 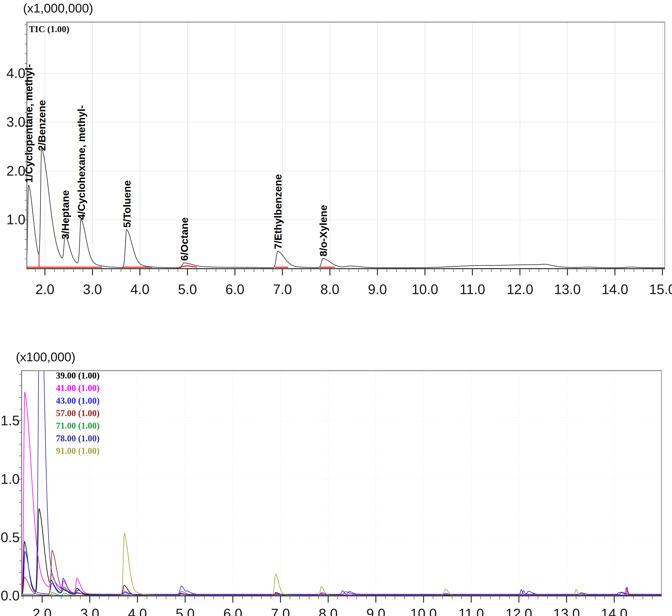 What do you see at coordinates (78, 451) in the screenshot?
I see `legend-item-91.00: 91.00 (1.00)` at bounding box center [78, 451].